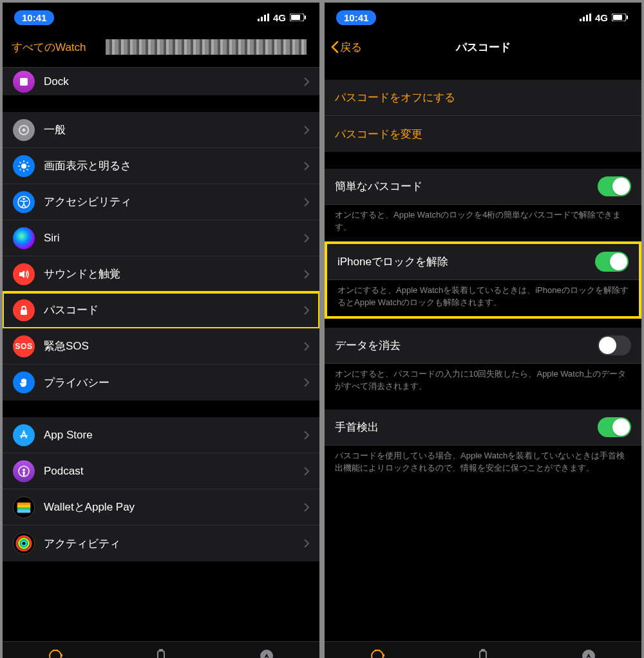 The height and width of the screenshot is (658, 644). What do you see at coordinates (174, 471) in the screenshot?
I see `row-label: Podcast` at bounding box center [174, 471].